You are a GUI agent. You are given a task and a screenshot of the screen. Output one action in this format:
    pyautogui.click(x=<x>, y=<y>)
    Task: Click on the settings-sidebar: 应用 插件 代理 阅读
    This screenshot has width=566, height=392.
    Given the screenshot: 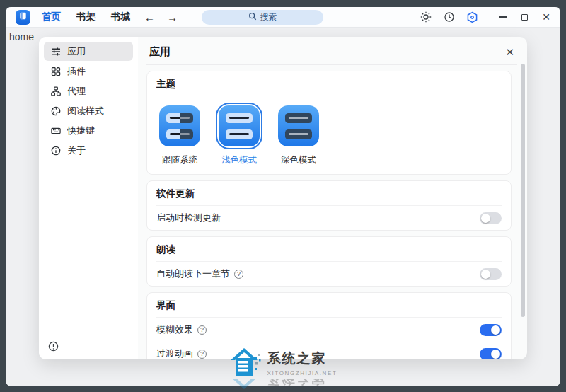 What is the action you would take?
    pyautogui.click(x=88, y=198)
    